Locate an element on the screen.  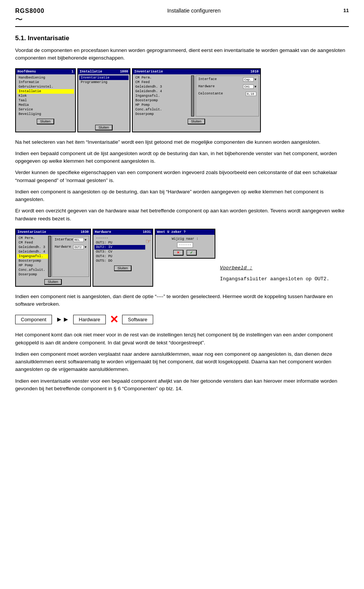
intro-paragraph: Voordat de componenten en procesfasen ku… is located at coordinates (182, 55).